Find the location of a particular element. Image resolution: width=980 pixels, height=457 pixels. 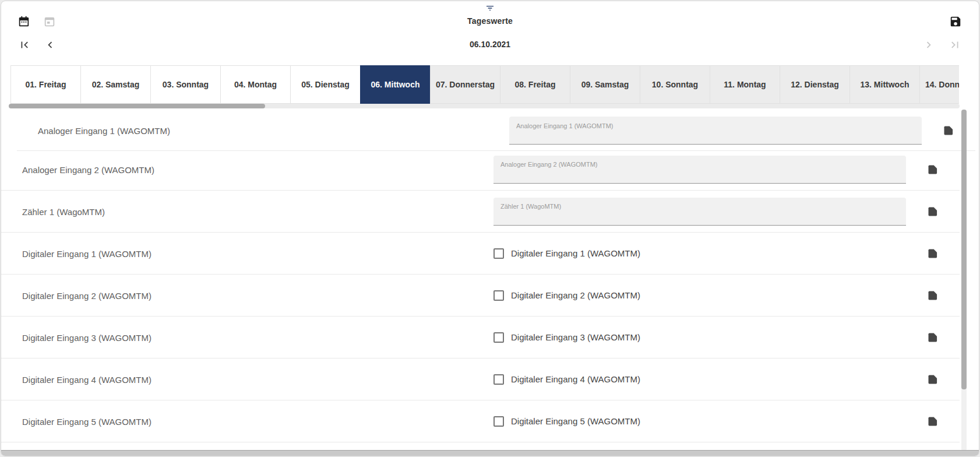

calendar-month-icon is located at coordinates (24, 22).